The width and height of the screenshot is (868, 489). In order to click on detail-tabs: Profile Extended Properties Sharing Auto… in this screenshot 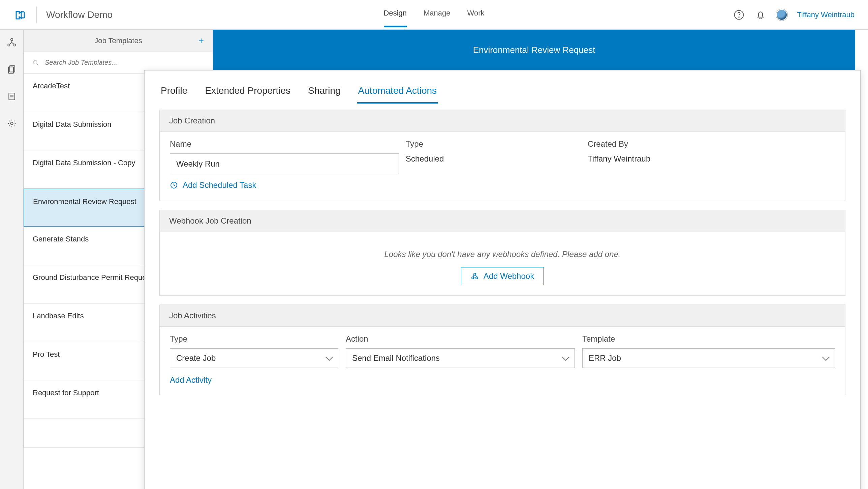, I will do `click(502, 93)`.